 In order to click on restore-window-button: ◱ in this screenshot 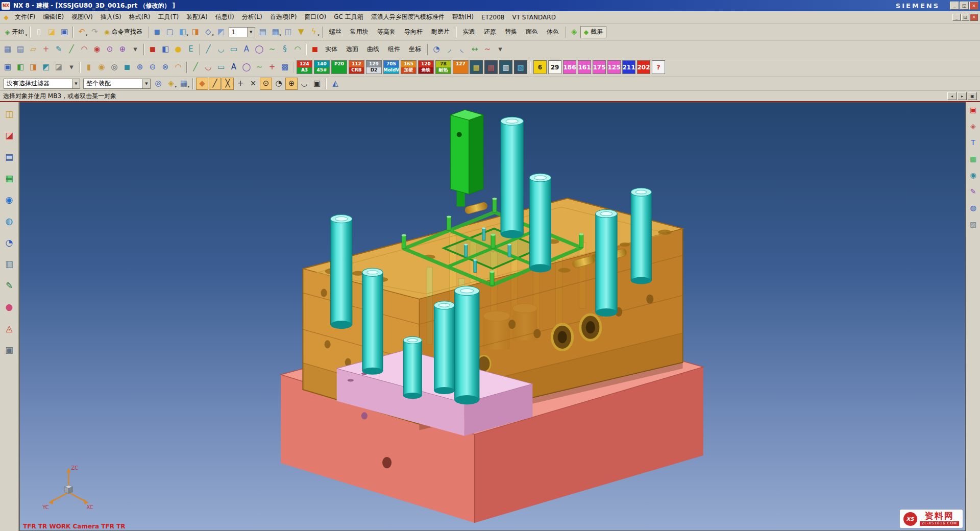, I will do `click(964, 6)`.